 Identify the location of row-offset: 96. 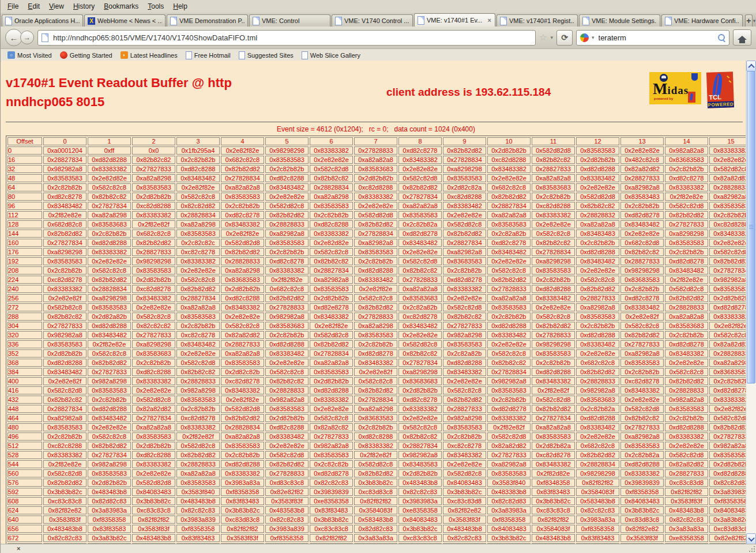
(25, 206).